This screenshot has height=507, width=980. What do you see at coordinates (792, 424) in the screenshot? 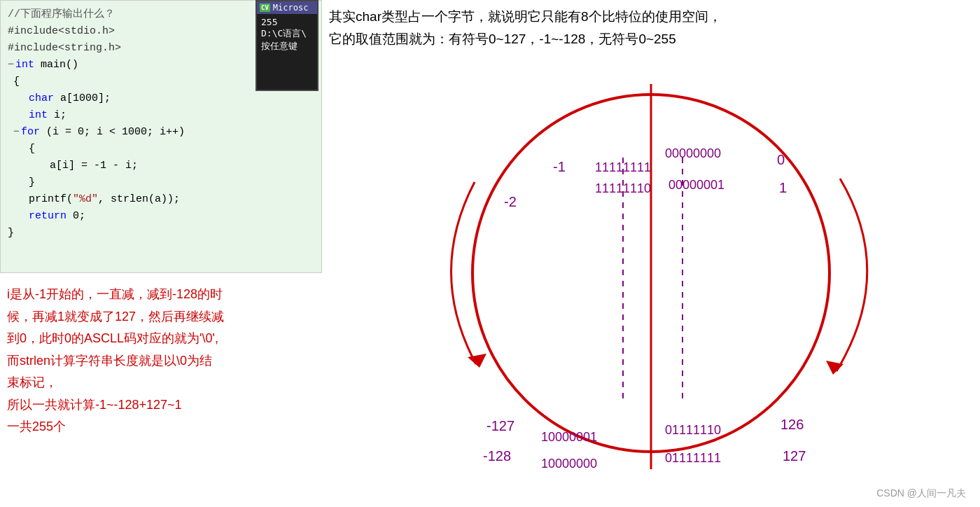
I see `label-126: 126` at bounding box center [792, 424].